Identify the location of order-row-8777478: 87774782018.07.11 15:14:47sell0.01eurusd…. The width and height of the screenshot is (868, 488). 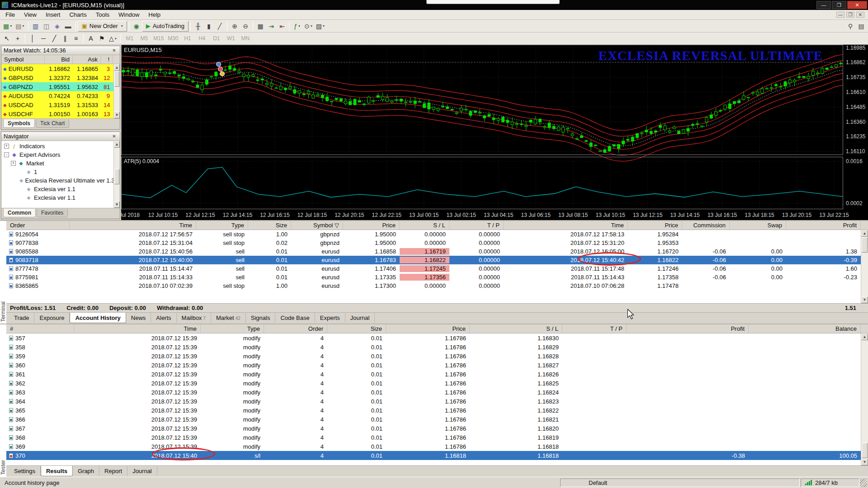
(434, 268).